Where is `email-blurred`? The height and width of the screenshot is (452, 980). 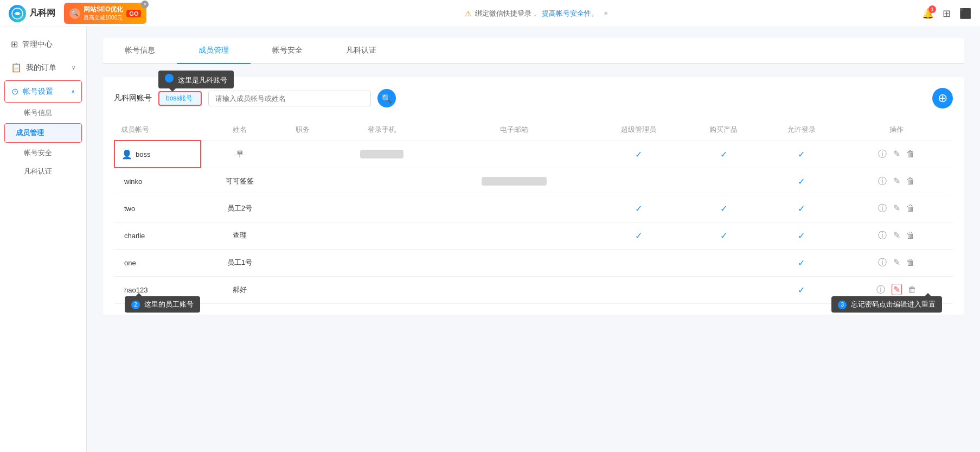 email-blurred is located at coordinates (514, 181).